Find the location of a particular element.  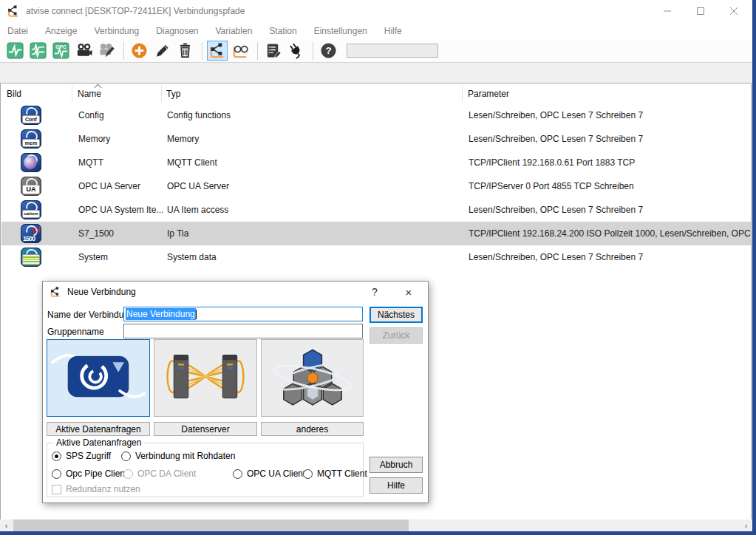

dialog-titlebar: Neue Verbindung ? × is located at coordinates (235, 292).